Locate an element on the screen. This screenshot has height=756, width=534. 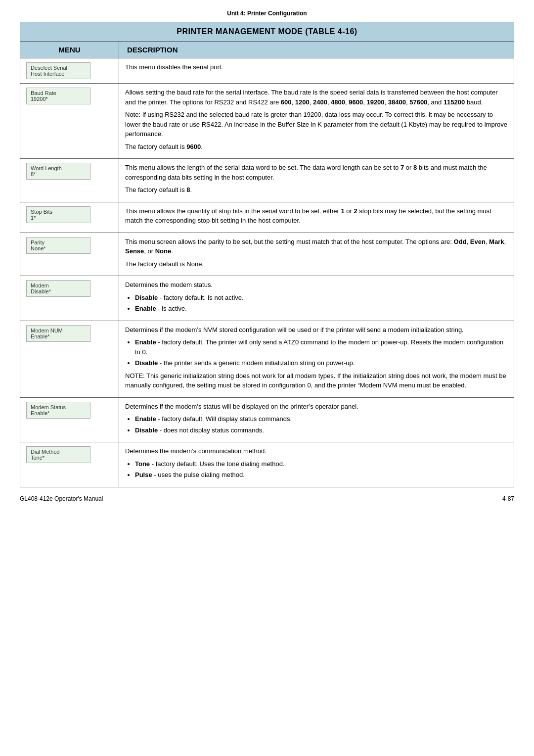
desc-para-0: Determines if the modem’s status will be… is located at coordinates (316, 407).